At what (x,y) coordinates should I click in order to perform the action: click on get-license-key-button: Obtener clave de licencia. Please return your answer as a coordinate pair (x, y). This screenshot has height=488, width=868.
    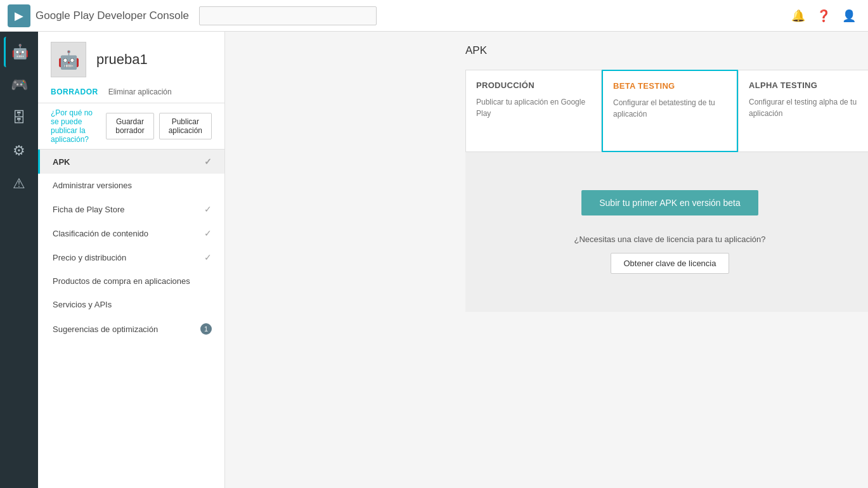
    Looking at the image, I should click on (670, 264).